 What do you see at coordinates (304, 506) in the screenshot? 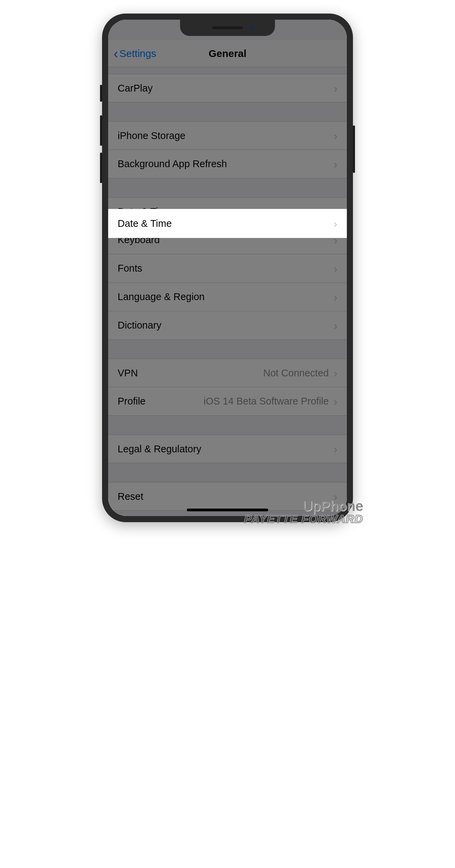
I see `watermark-upphone: UpPhone` at bounding box center [304, 506].